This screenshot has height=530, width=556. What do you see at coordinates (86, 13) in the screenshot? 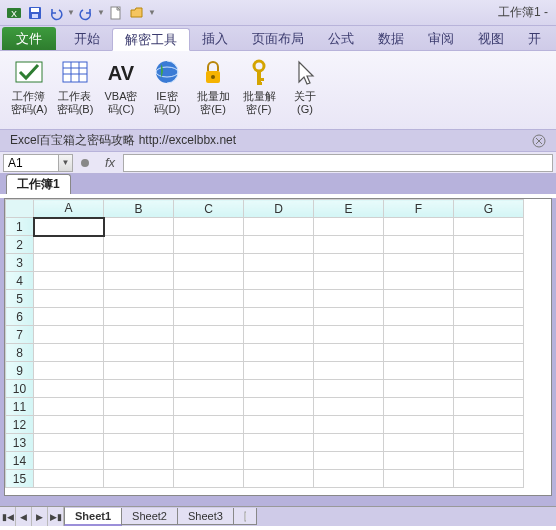
I see `redo-icon` at bounding box center [86, 13].